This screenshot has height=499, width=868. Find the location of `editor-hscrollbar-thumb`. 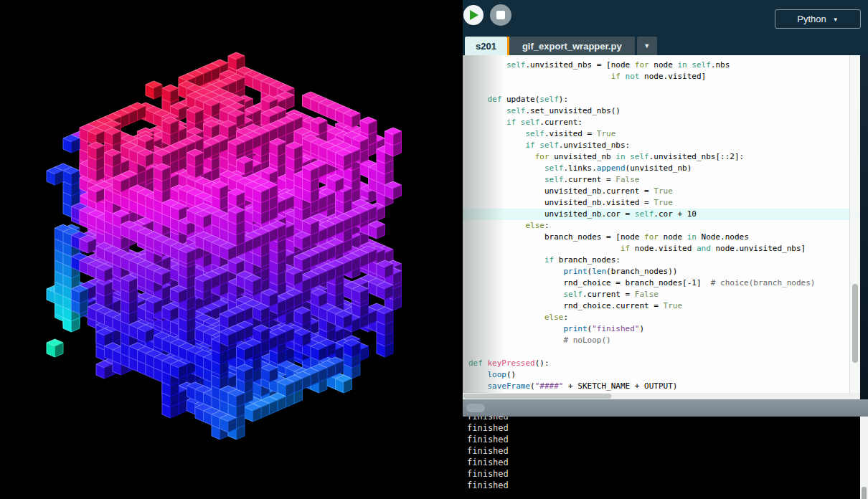

editor-hscrollbar-thumb is located at coordinates (537, 396).